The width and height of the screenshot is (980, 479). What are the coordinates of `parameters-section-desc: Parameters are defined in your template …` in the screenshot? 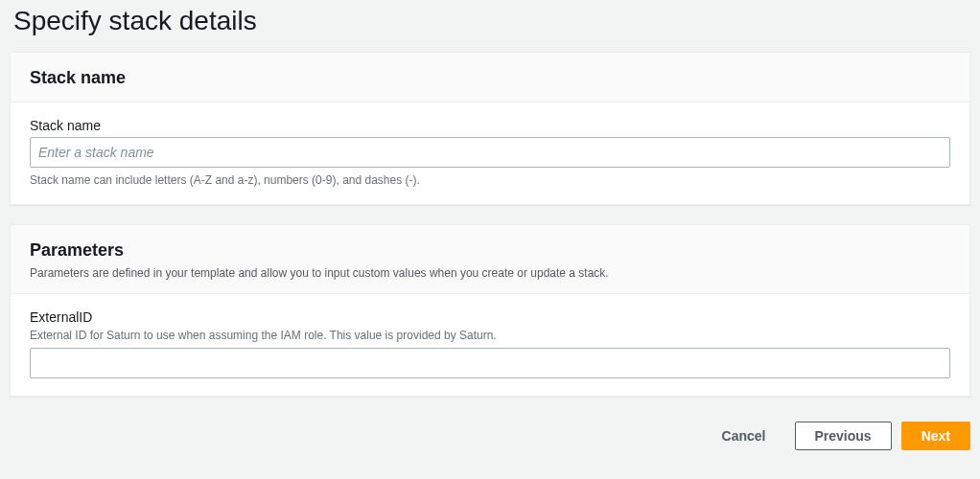 It's located at (490, 273).